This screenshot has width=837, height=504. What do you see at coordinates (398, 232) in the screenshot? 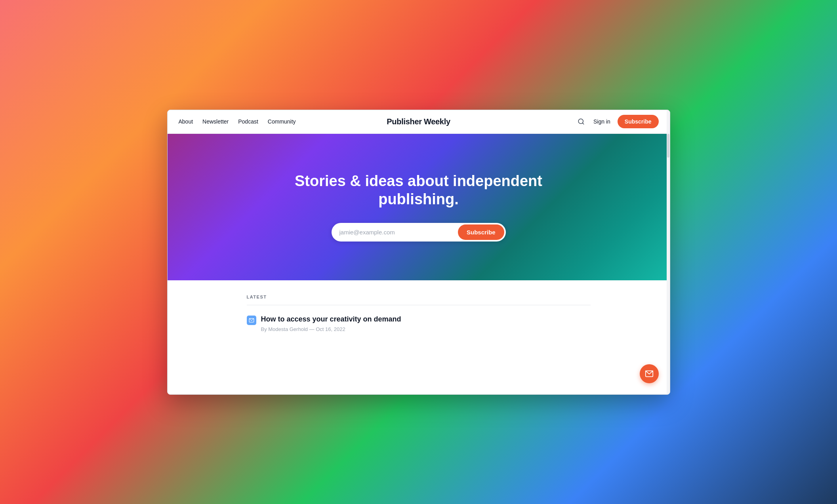
I see `email-input` at bounding box center [398, 232].